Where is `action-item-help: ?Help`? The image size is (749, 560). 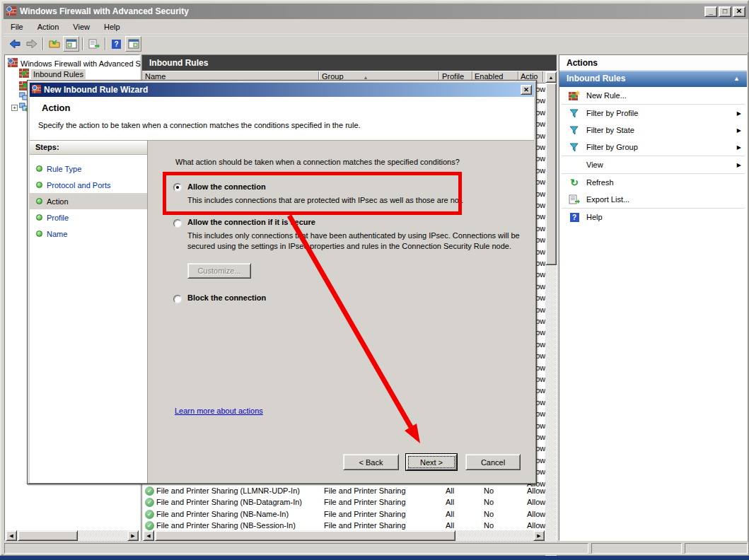 action-item-help: ?Help is located at coordinates (654, 217).